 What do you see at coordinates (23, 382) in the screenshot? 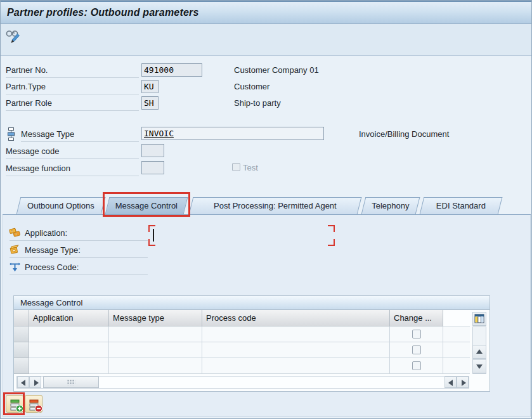
I see `scroll-left-button` at bounding box center [23, 382].